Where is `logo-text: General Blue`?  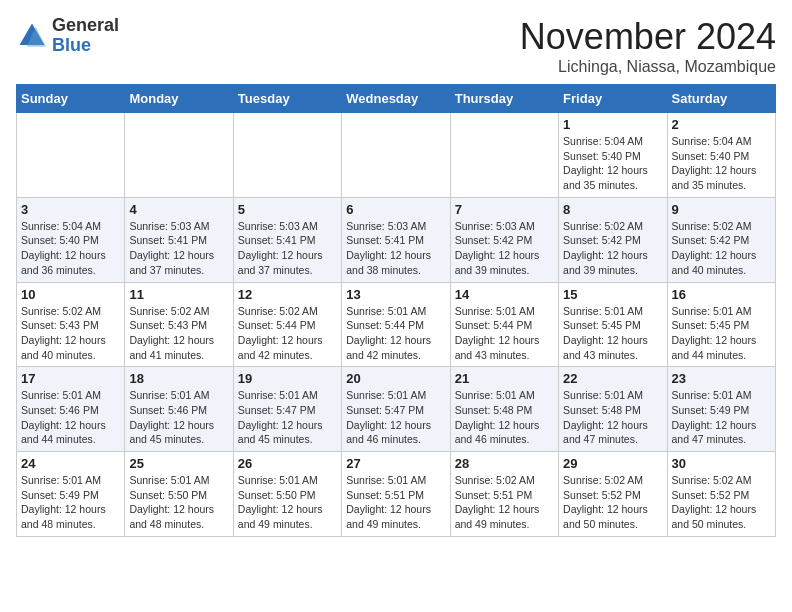 logo-text: General Blue is located at coordinates (86, 36).